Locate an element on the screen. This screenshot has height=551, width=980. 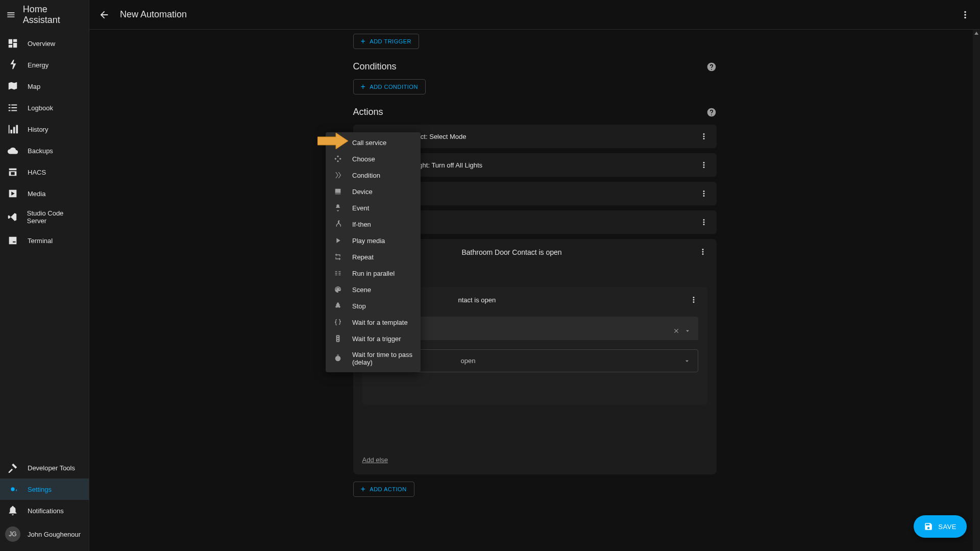
device-icon is located at coordinates (338, 191).